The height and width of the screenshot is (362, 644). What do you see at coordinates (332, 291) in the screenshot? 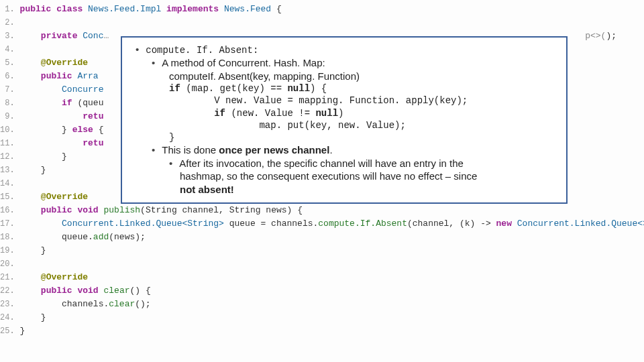
I see `code-line: public void clear() {` at bounding box center [332, 291].